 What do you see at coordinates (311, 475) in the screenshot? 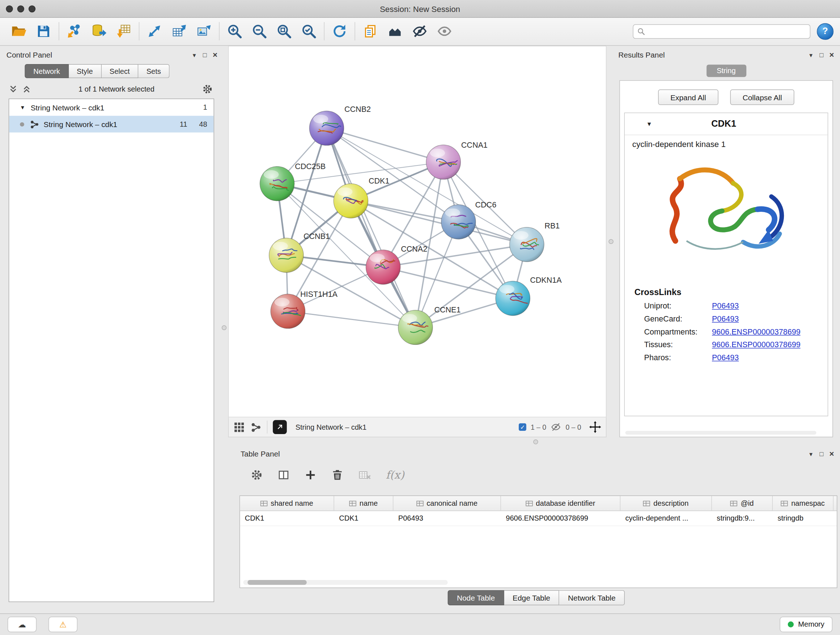
I see `add-column-plus-icon` at bounding box center [311, 475].